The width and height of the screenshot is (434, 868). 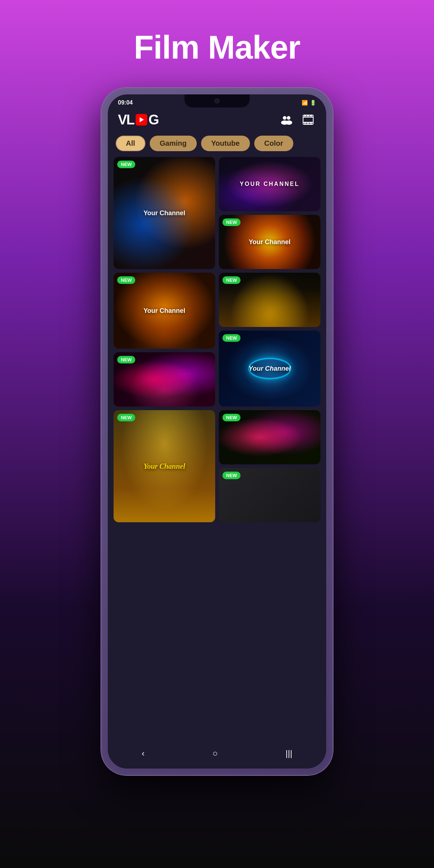 What do you see at coordinates (126, 417) in the screenshot?
I see `card-8-badge: NEW` at bounding box center [126, 417].